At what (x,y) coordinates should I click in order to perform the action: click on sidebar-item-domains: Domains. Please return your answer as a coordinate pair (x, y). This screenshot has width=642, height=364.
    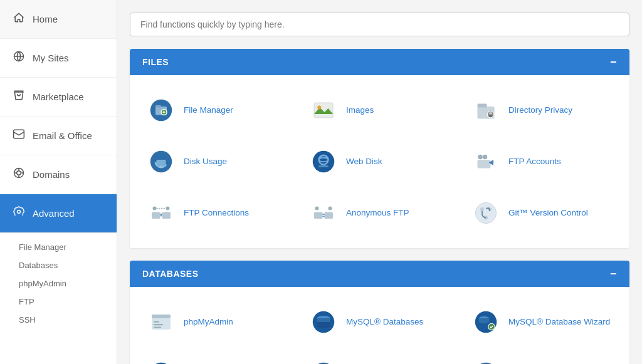
    Looking at the image, I should click on (58, 175).